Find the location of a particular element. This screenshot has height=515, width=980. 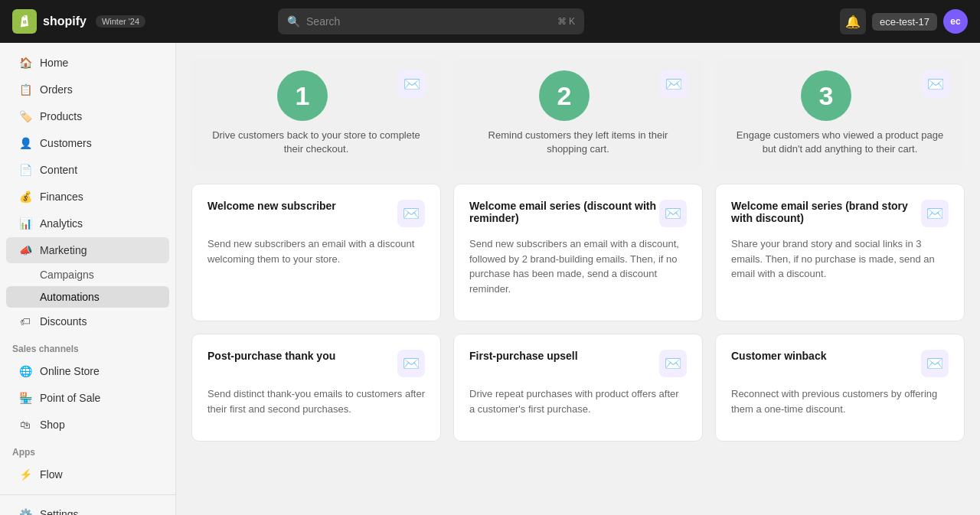

notifications-button: 🔔 is located at coordinates (853, 21).